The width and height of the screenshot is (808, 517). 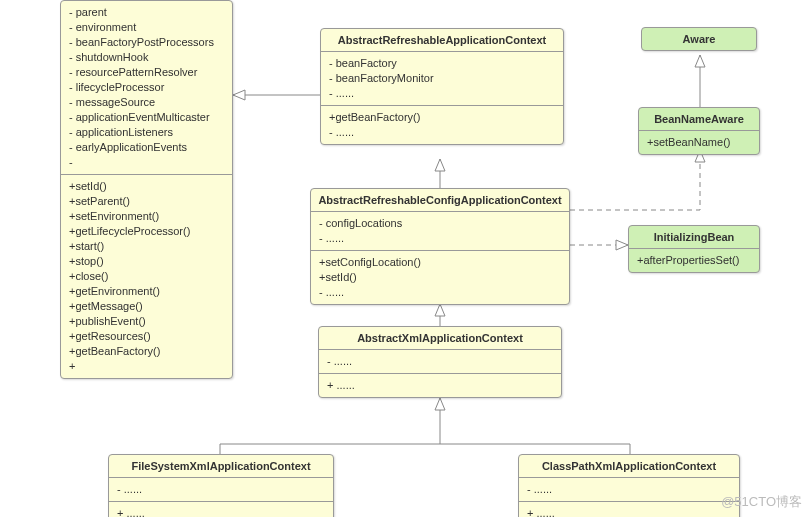 What do you see at coordinates (146, 292) in the screenshot?
I see `member-row: +getEnvironment()` at bounding box center [146, 292].